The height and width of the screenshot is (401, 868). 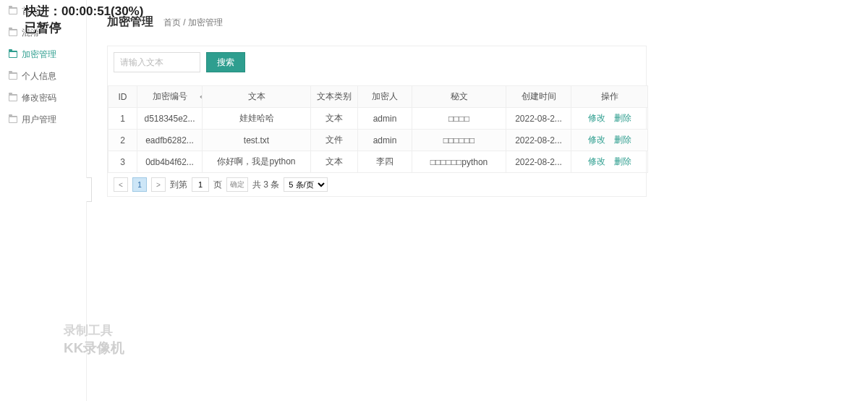 What do you see at coordinates (123, 162) in the screenshot?
I see `cell-id: 3` at bounding box center [123, 162].